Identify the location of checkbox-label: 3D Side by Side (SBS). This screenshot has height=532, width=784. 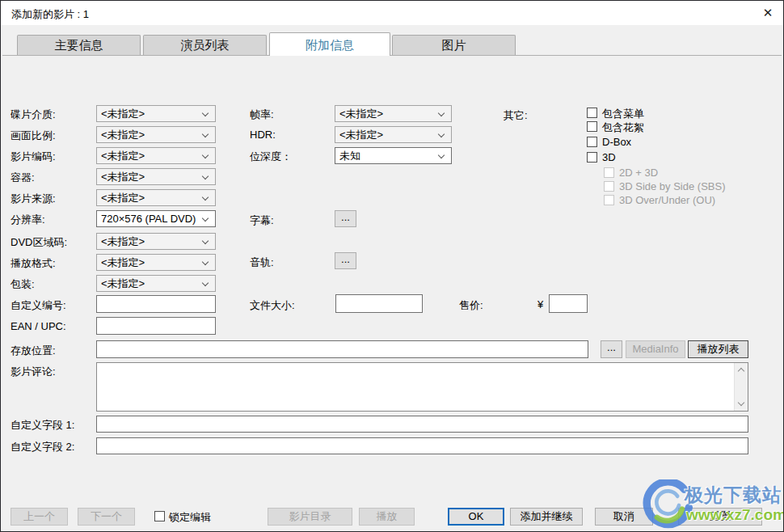
(672, 186).